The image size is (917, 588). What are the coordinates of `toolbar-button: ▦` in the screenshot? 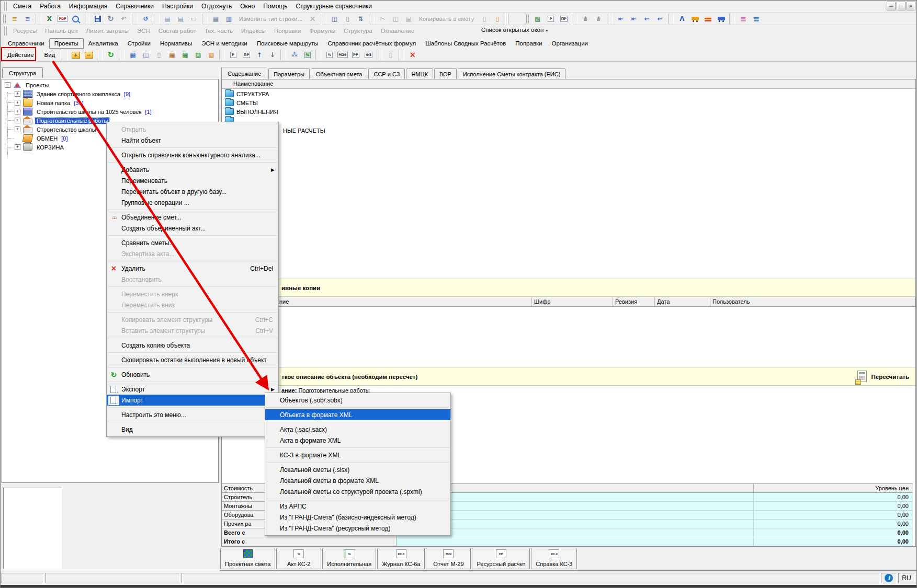 It's located at (216, 19).